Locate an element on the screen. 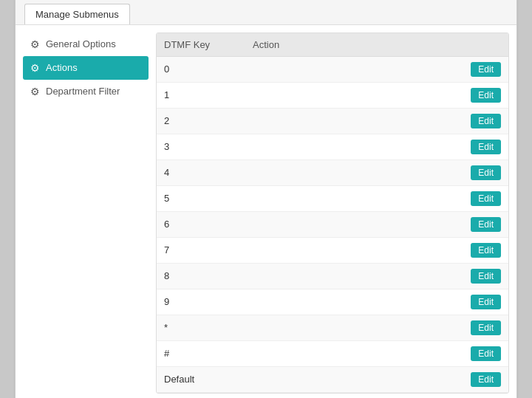 This screenshot has width=532, height=398. sidebar-item-label-dept: Department Filter is located at coordinates (83, 92).